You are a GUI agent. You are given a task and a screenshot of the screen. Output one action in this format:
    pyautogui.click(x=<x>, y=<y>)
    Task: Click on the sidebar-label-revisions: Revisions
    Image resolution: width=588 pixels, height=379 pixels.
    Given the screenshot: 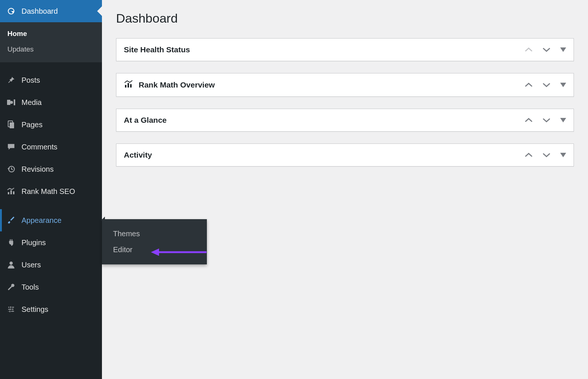 What is the action you would take?
    pyautogui.click(x=38, y=169)
    